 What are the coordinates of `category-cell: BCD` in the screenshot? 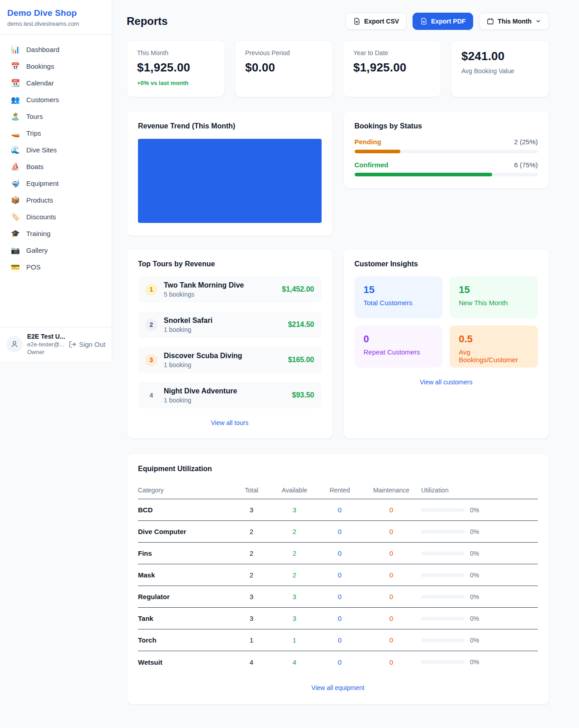 It's located at (185, 510).